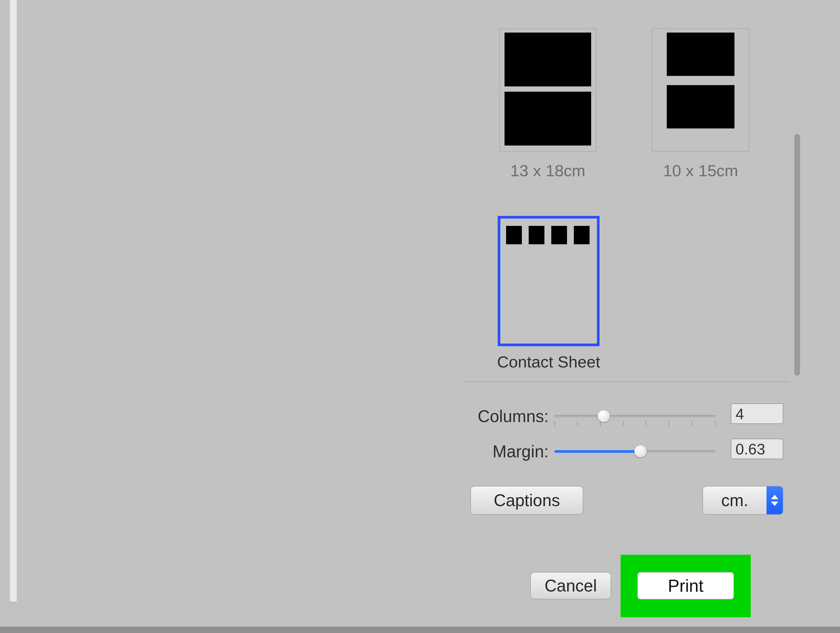  What do you see at coordinates (635, 416) in the screenshot?
I see `columns-slider-track` at bounding box center [635, 416].